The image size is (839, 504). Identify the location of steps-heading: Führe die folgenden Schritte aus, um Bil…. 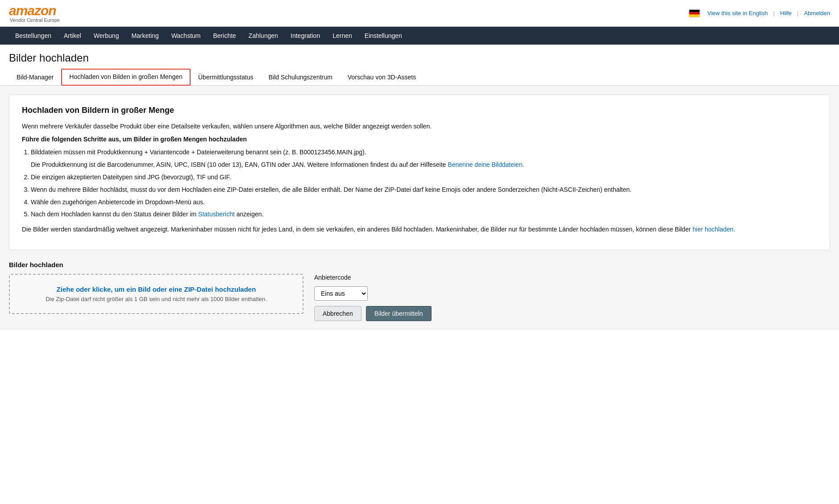
(420, 139).